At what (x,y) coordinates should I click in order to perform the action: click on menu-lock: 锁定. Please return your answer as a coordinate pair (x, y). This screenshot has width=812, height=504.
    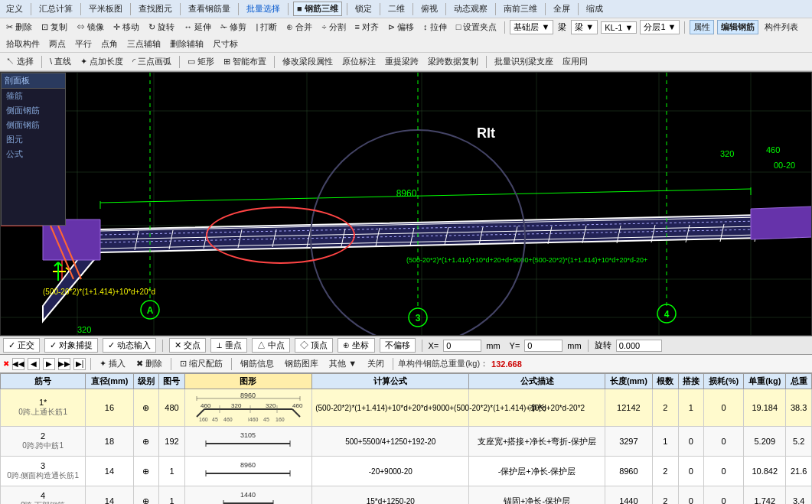
    Looking at the image, I should click on (364, 9).